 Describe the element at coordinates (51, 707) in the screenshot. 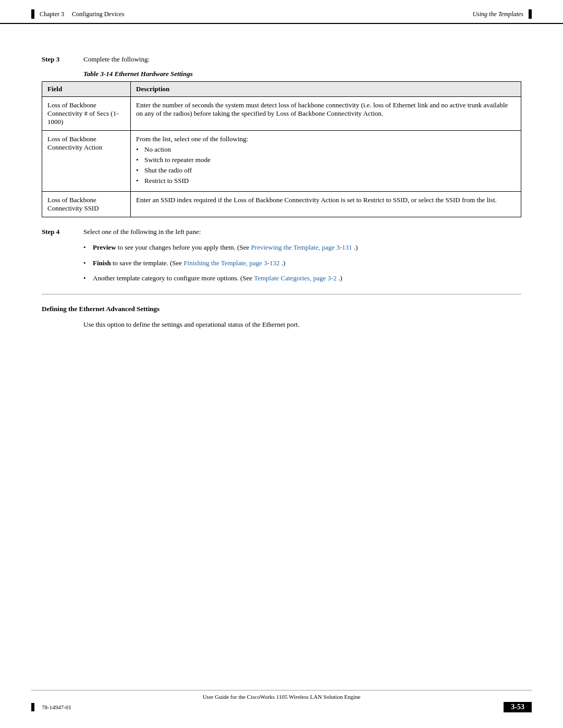

I see `footer-doc-num: 78-14947-01` at that location.